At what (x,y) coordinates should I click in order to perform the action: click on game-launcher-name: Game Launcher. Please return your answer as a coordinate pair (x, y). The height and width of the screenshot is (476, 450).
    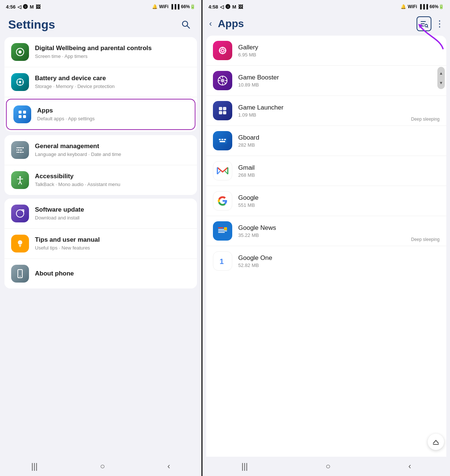
    Looking at the image, I should click on (339, 108).